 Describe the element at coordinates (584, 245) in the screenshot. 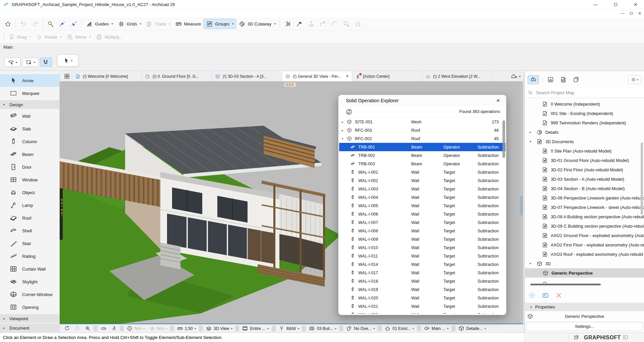

I see `tree-item: AXO2 First Floor - exploded axonometry (…` at that location.